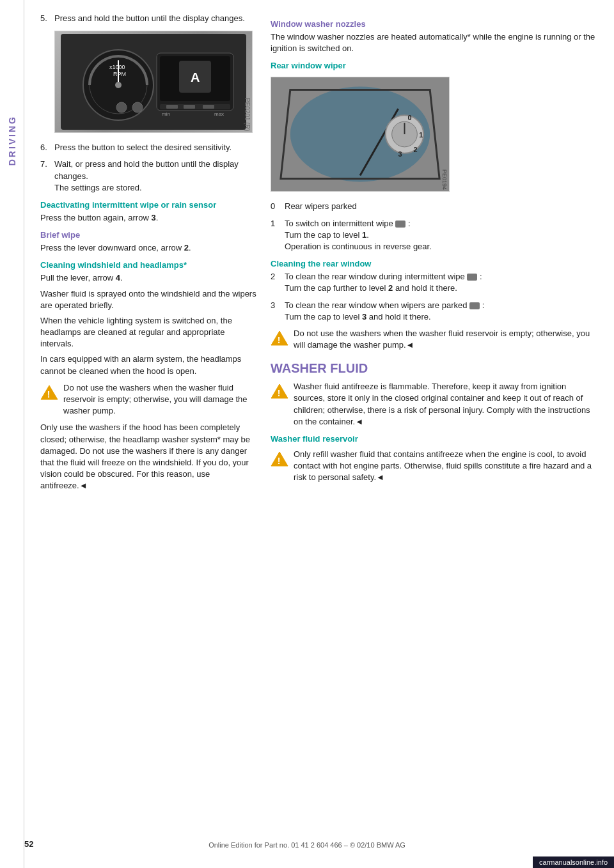 Image resolution: width=614 pixels, height=868 pixels. What do you see at coordinates (143, 148) in the screenshot?
I see `step-6-text: Press the button to select the desired s…` at bounding box center [143, 148].